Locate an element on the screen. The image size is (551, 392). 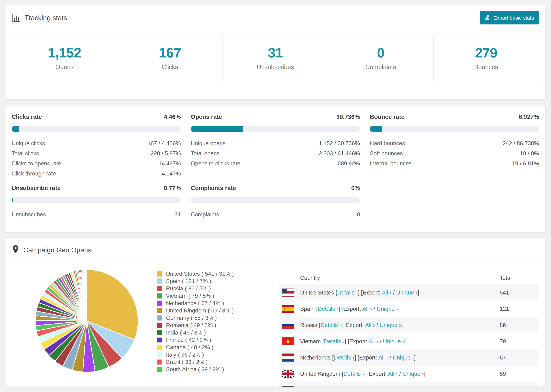
tracking-stats-header: Tracking stats Export basic stats is located at coordinates (275, 15).